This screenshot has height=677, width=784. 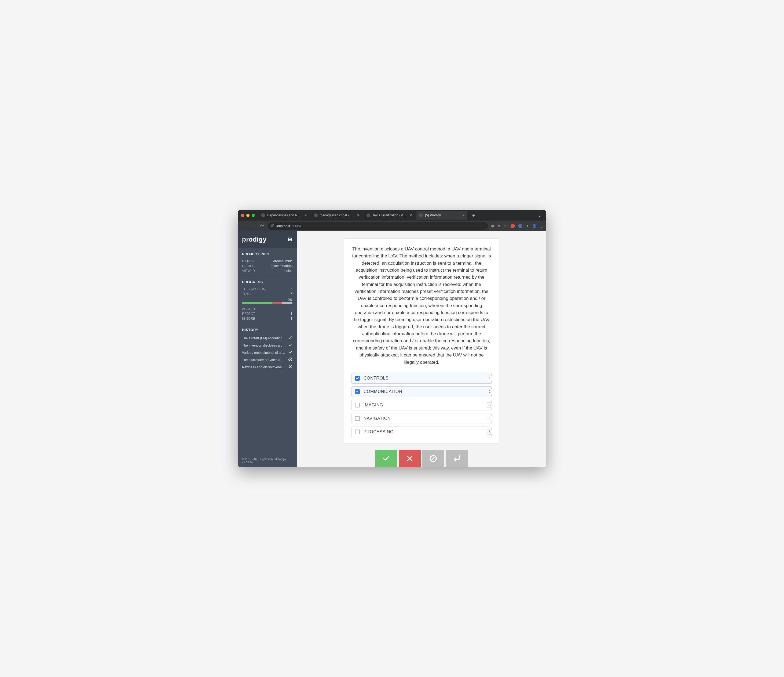 What do you see at coordinates (267, 300) in the screenshot?
I see `progress-section: PROGRESS THIS SESSION5 TOTAL5 0% ACCEPT3…` at bounding box center [267, 300].